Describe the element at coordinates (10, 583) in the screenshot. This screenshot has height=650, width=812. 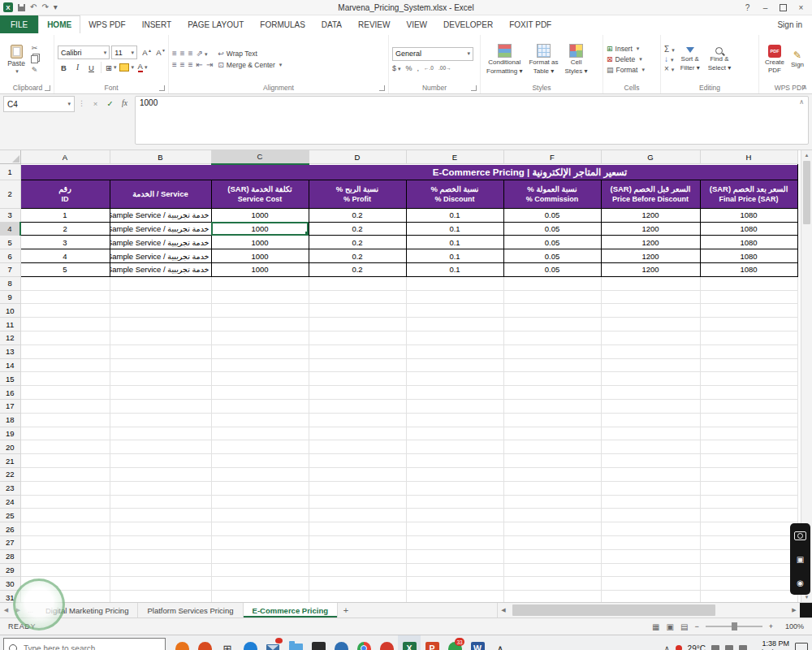
I see `row-header-30: 30` at that location.